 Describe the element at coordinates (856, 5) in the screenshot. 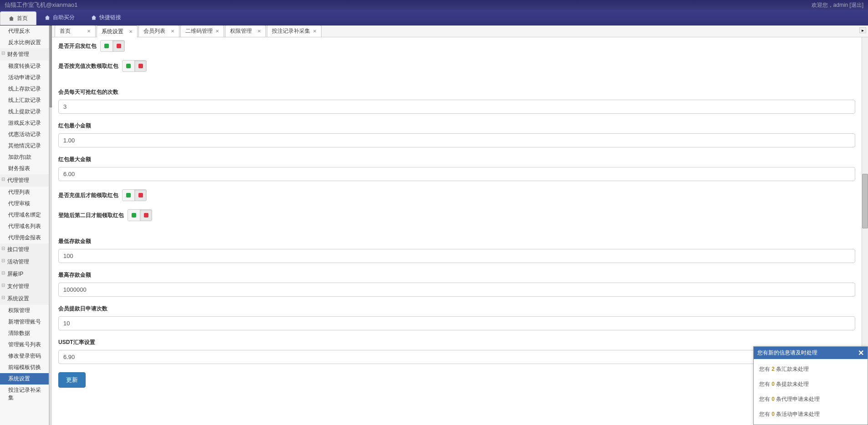

I see `logout-link: [退出]` at that location.